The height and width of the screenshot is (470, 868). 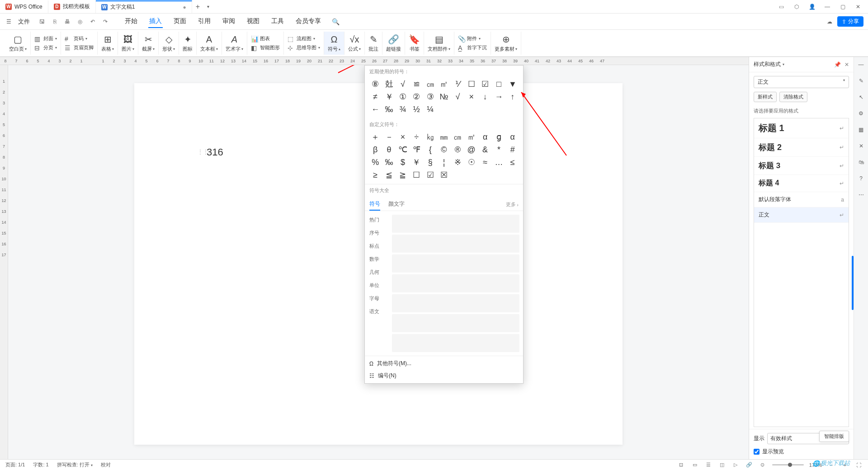 What do you see at coordinates (801, 128) in the screenshot?
I see `style-item: 标题 1↵` at bounding box center [801, 128].